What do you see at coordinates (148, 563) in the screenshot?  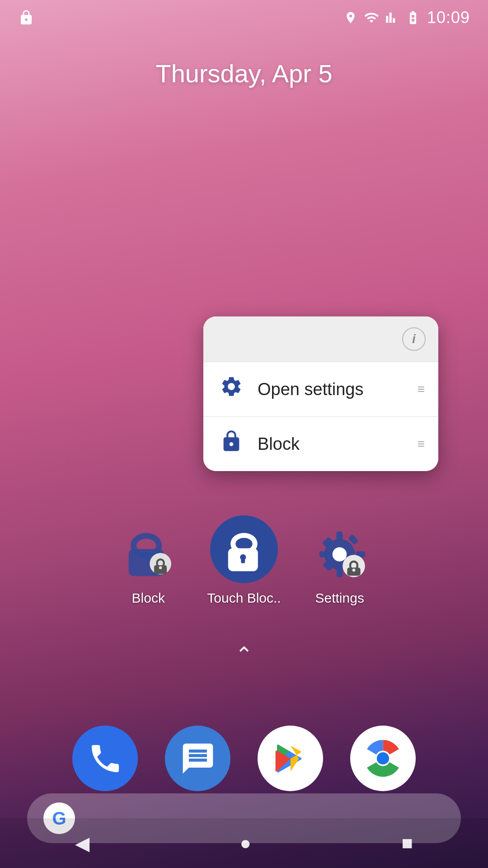 I see `block-app: Block` at bounding box center [148, 563].